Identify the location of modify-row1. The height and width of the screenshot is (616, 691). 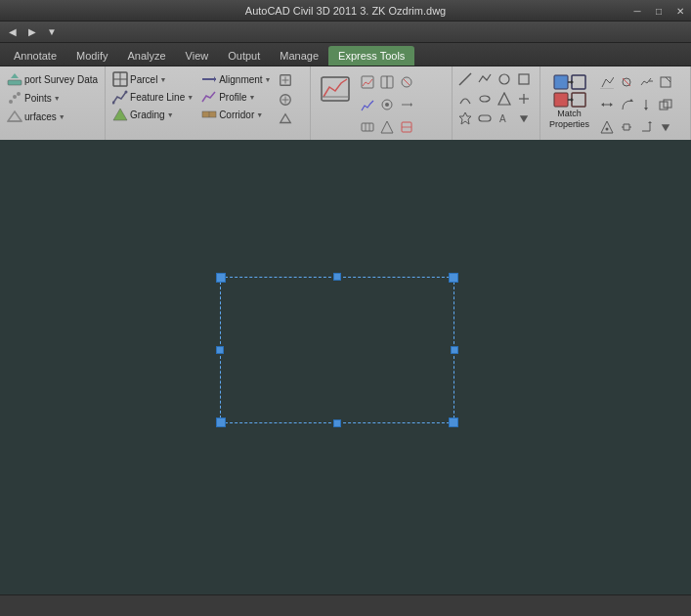
(636, 82).